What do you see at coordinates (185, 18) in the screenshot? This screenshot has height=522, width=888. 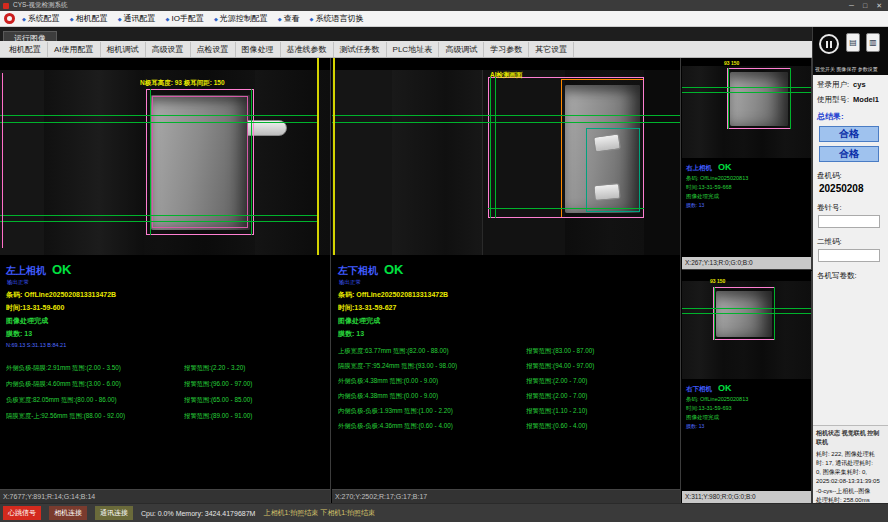 I see `menu-item-io-config: ◆IO手配置` at bounding box center [185, 18].